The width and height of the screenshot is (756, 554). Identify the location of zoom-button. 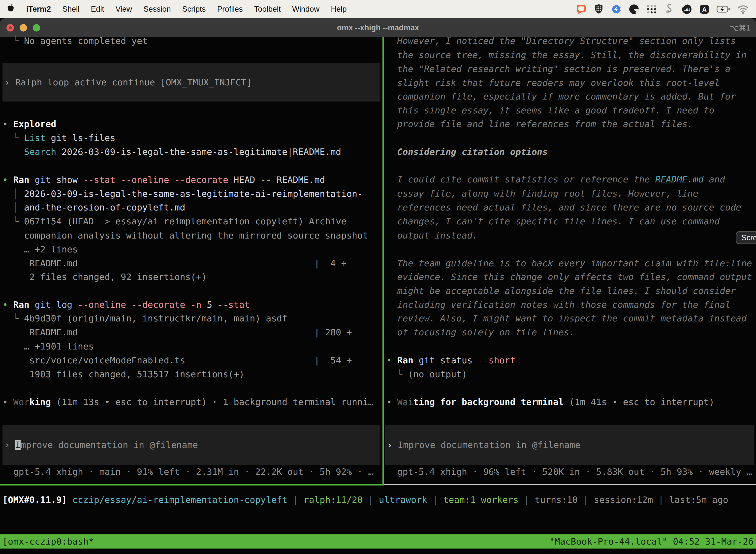
(37, 28).